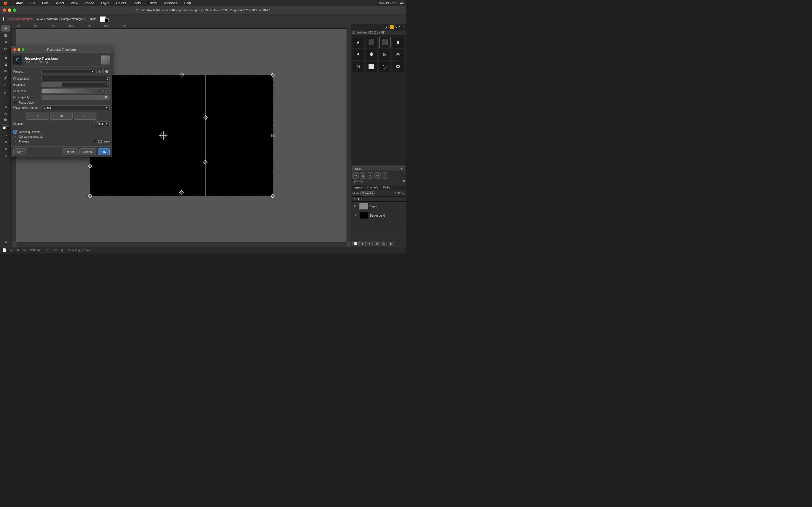 The width and height of the screenshot is (812, 507). What do you see at coordinates (15, 103) in the screenshot?
I see `paste-below-checkbox` at bounding box center [15, 103].